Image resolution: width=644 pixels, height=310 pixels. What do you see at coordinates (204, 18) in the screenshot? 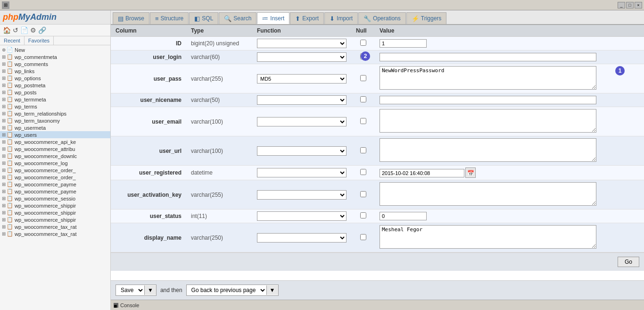
I see `tab-sql: ◧SQL` at bounding box center [204, 18].